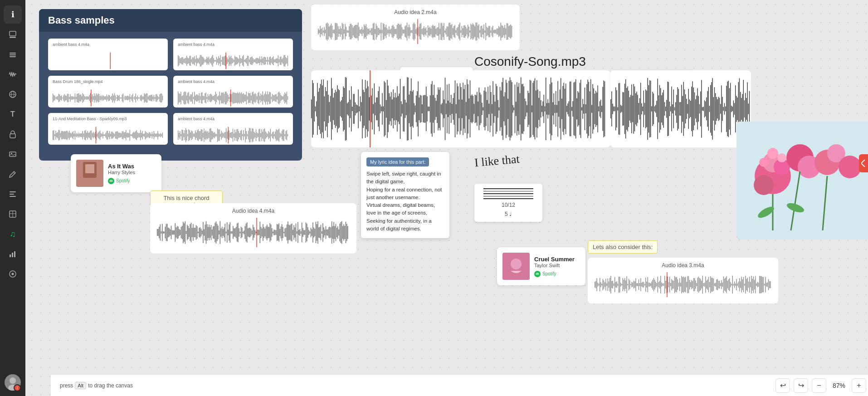  What do you see at coordinates (557, 259) in the screenshot?
I see `cruel-summer-track: Cruel Summer` at bounding box center [557, 259].